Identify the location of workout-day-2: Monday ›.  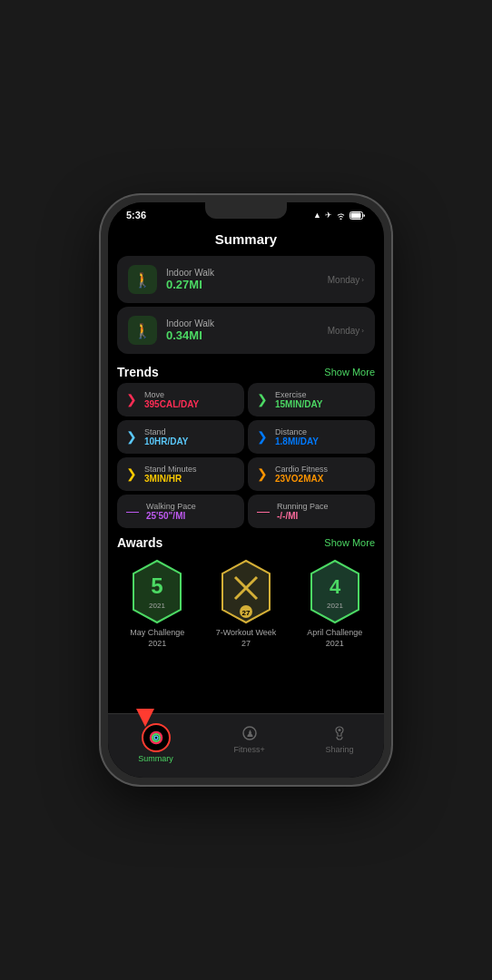
(346, 330).